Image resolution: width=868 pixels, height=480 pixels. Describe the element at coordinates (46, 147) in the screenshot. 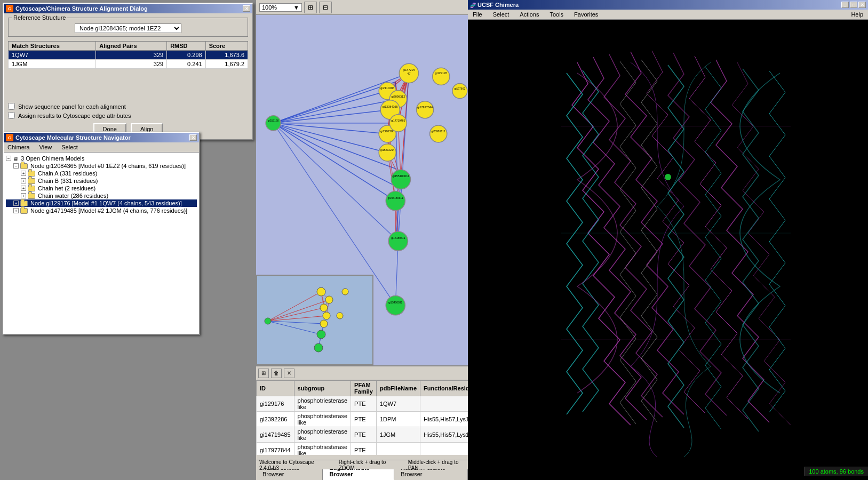

I see `nav-menu-view: View` at that location.